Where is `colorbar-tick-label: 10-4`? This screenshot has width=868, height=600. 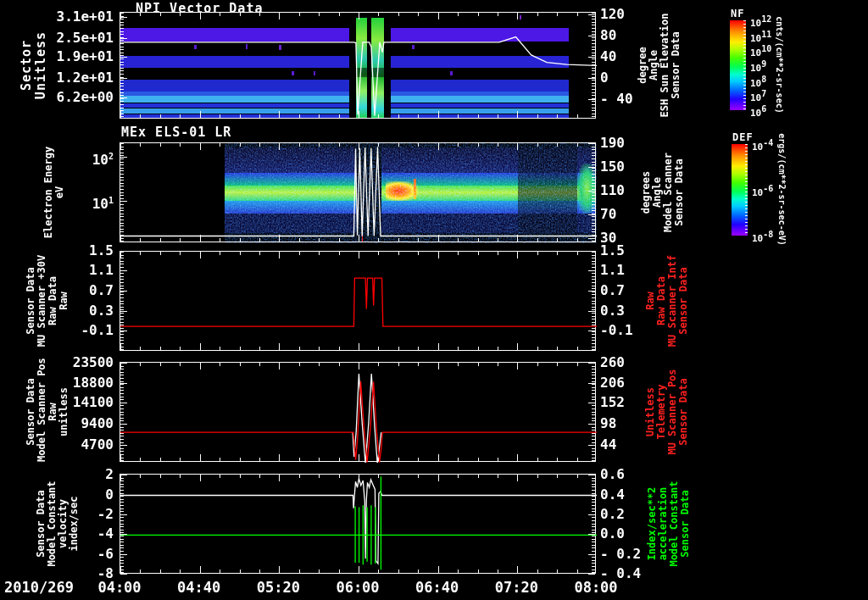 colorbar-tick-label: 10-4 is located at coordinates (763, 146).